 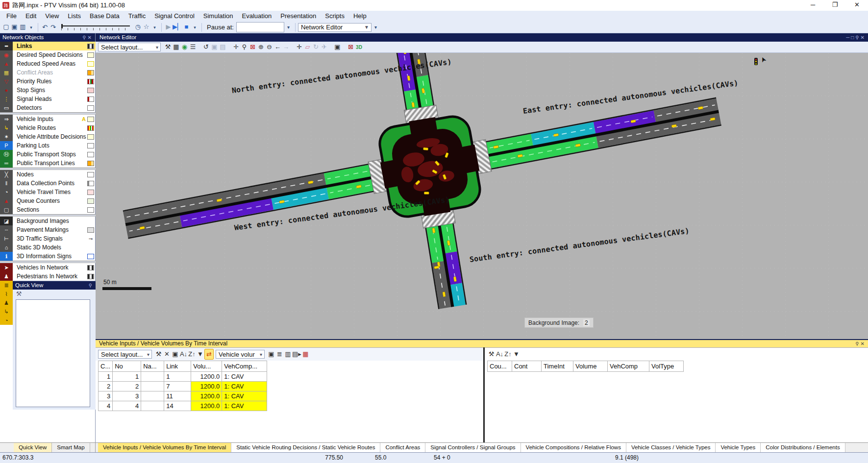 I want to click on map-x-icon: ⊠, so click(x=351, y=47).